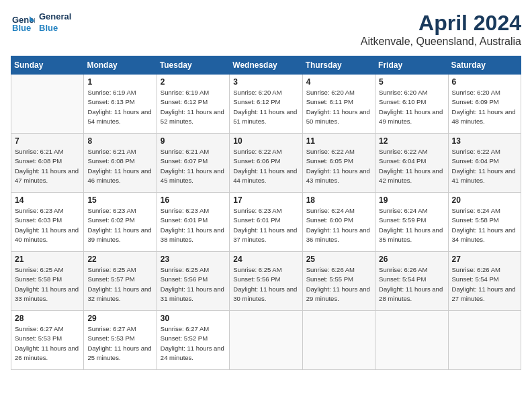  Describe the element at coordinates (266, 107) in the screenshot. I see `day-info: Sunrise: 6:20 AMSunset: 6:12 PMDaylight:…` at that location.